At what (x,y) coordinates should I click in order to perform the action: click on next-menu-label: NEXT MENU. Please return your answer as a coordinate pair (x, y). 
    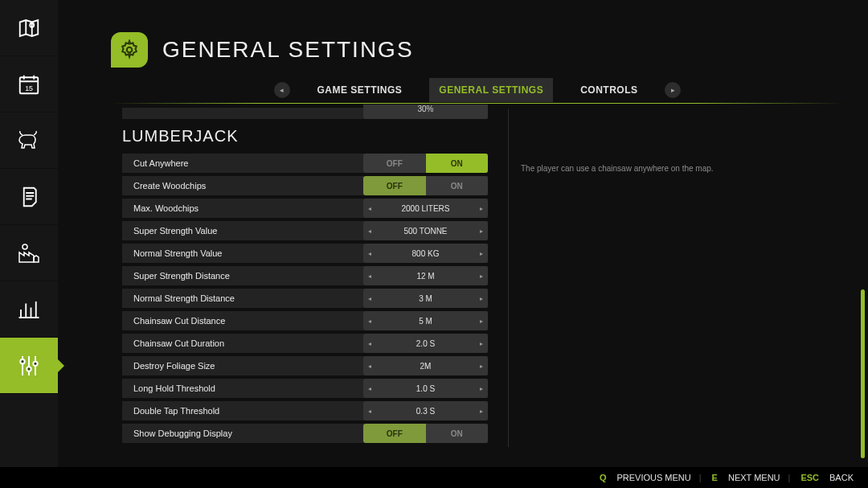
    Looking at the image, I should click on (754, 478).